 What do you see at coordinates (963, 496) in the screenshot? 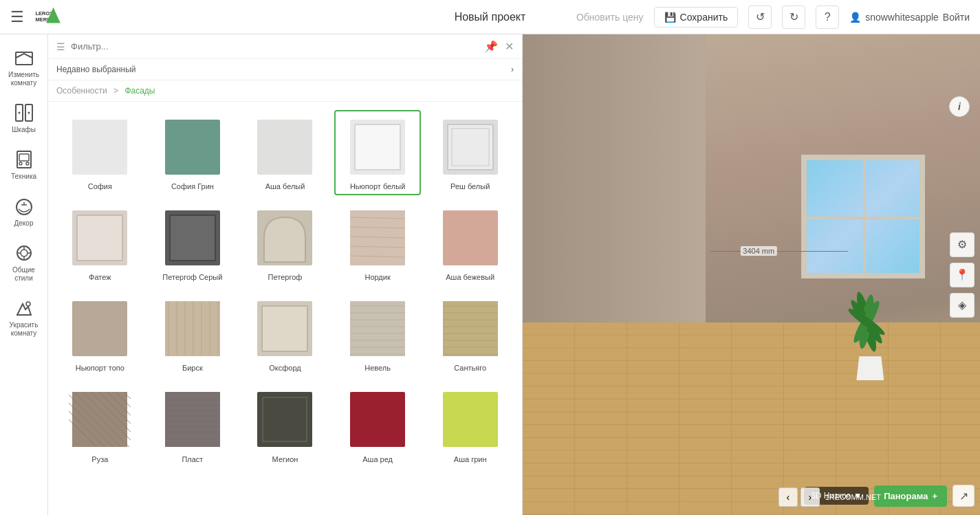
I see `share-button: ↗` at bounding box center [963, 496].